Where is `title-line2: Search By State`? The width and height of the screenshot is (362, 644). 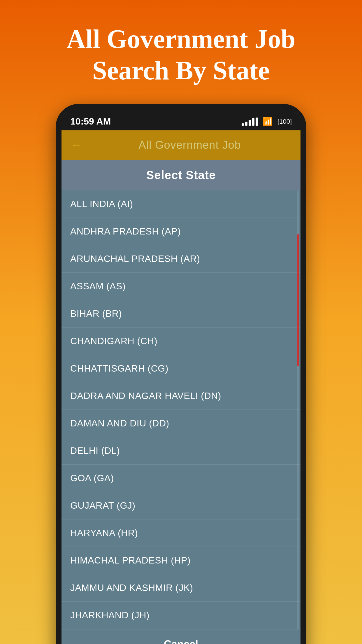
title-line2: Search By State is located at coordinates (181, 71).